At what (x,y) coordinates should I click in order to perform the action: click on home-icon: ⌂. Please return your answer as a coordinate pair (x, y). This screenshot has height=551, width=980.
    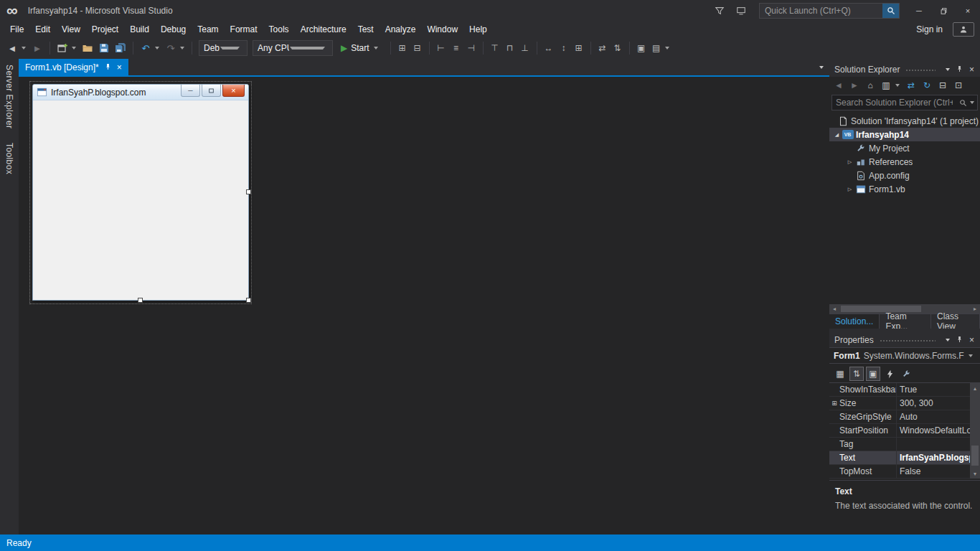
    Looking at the image, I should click on (870, 85).